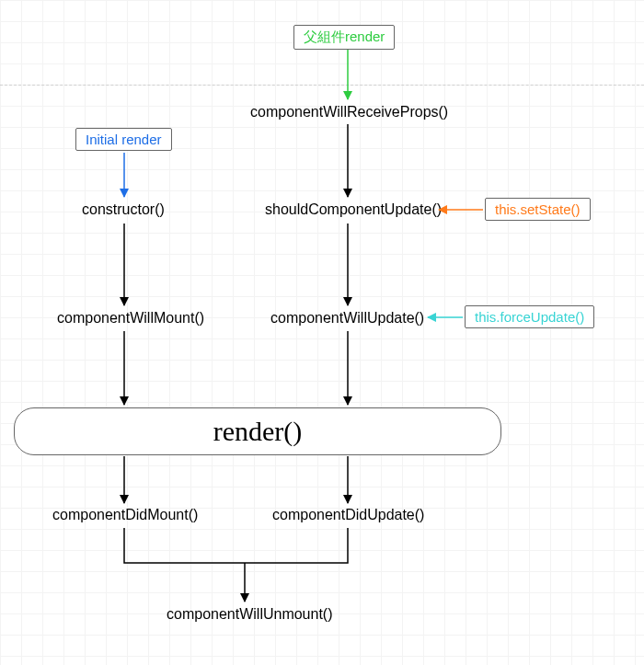  I want to click on node-cdu: componentDidUpdate(), so click(348, 515).